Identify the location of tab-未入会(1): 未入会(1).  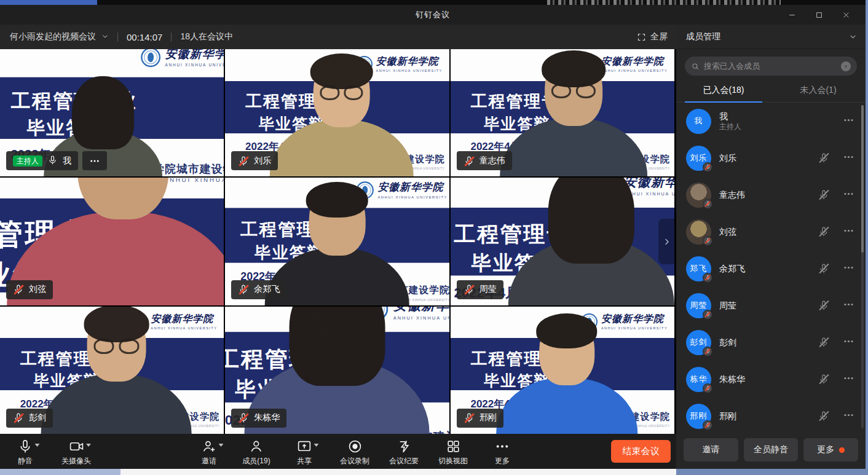
(818, 90).